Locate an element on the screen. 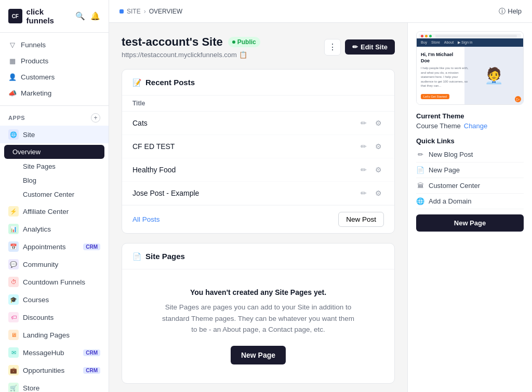 The height and width of the screenshot is (392, 532). sidebar-item-opportunities: 💼 Opportunities CRM is located at coordinates (54, 370).